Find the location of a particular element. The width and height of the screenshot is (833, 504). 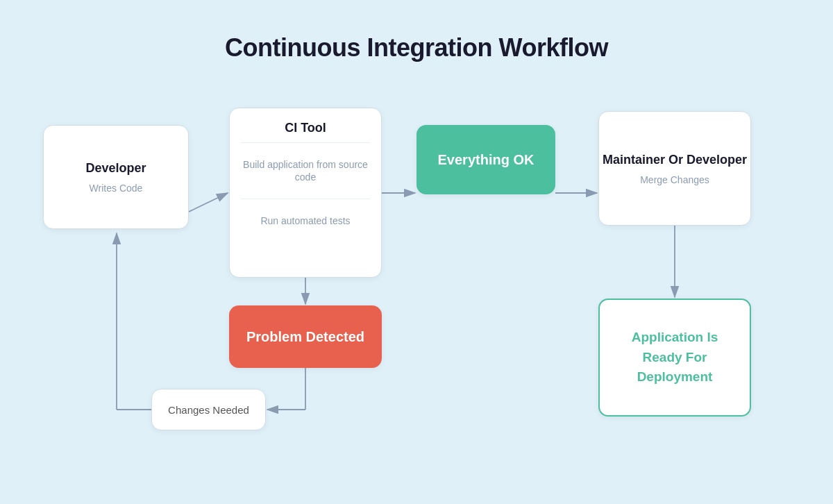

developer-subtitle: Writes Code is located at coordinates (117, 188).